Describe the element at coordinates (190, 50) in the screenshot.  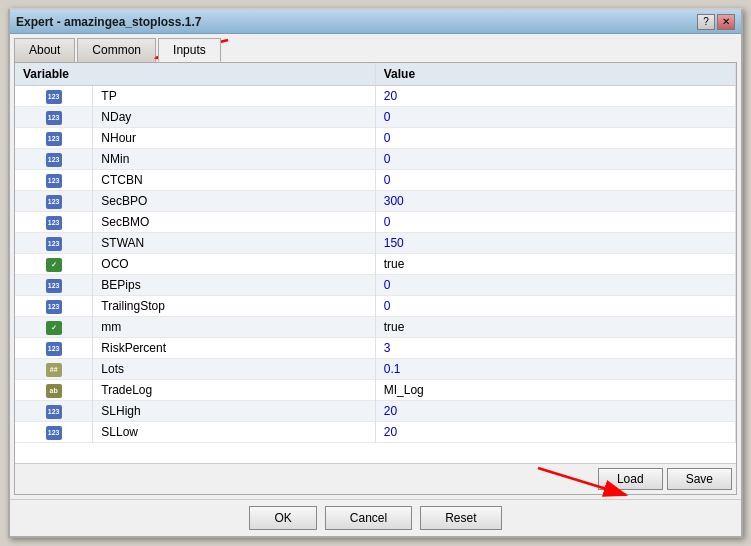
I see `tab-inputs: Inputs` at that location.